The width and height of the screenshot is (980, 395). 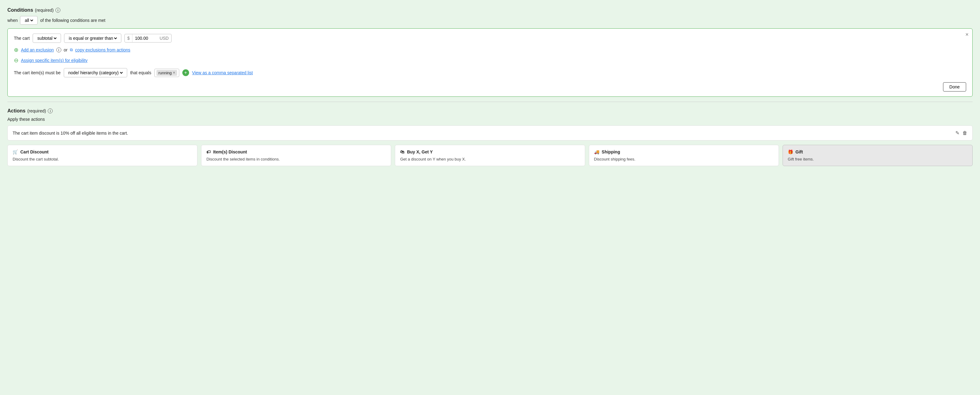 What do you see at coordinates (490, 102) in the screenshot?
I see `section-divider` at bounding box center [490, 102].